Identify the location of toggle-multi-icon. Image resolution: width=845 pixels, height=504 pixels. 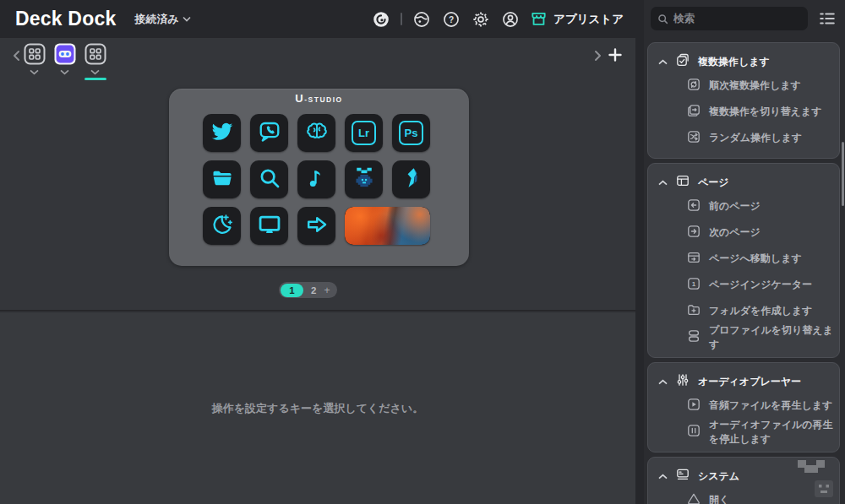
(694, 112).